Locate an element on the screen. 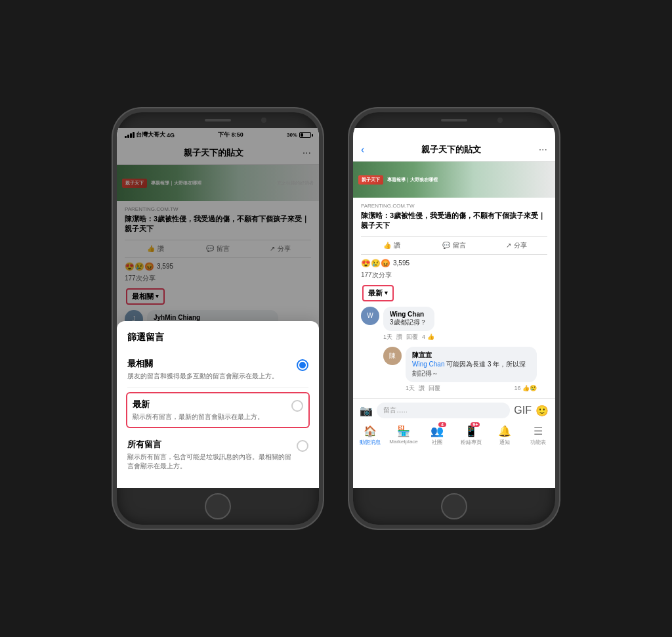 The height and width of the screenshot is (637, 672). menu-icon: ☰ is located at coordinates (538, 431).